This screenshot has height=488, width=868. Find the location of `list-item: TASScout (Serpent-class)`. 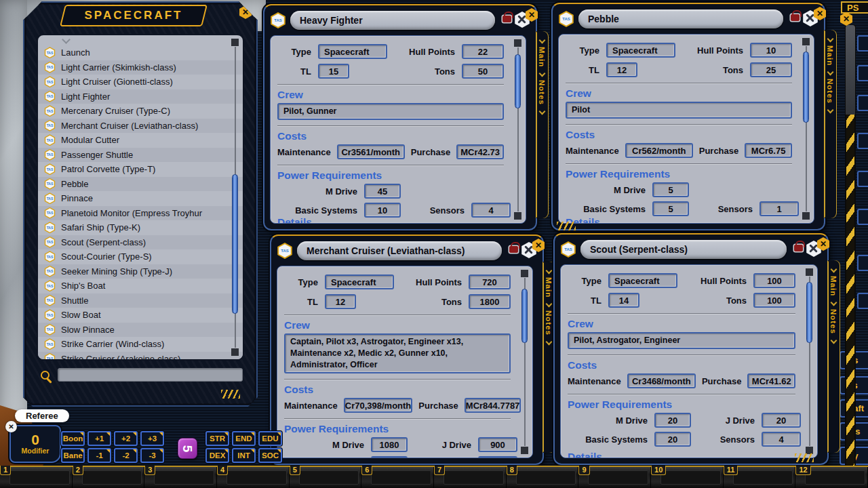

list-item: TASScout (Serpent-class) is located at coordinates (140, 243).